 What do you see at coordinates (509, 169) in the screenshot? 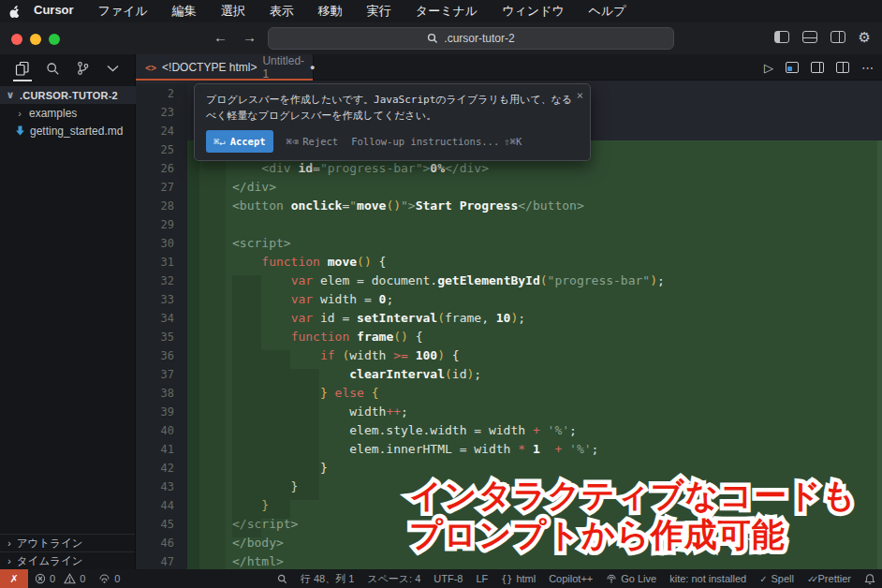
I see `code-line: 26 <div id="progress-bar">0%</div>` at bounding box center [509, 169].